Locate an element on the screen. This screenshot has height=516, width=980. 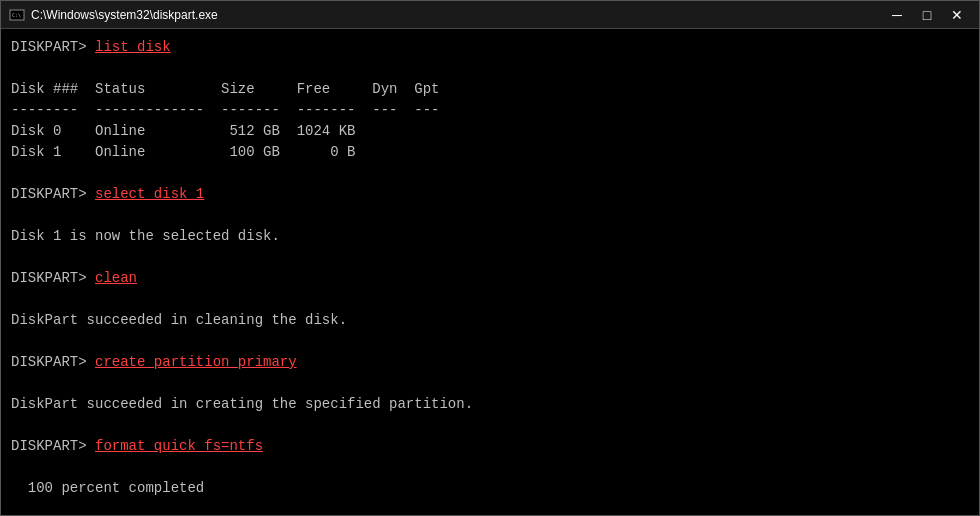
terminal-line: DISKPART> clean is located at coordinates (490, 278).